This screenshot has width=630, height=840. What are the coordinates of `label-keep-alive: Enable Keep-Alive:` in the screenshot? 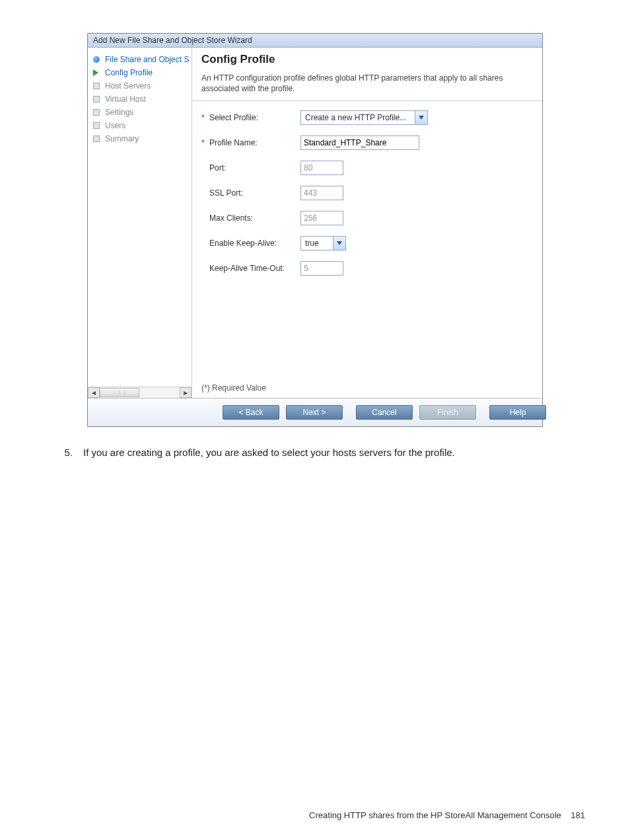 It's located at (251, 243).